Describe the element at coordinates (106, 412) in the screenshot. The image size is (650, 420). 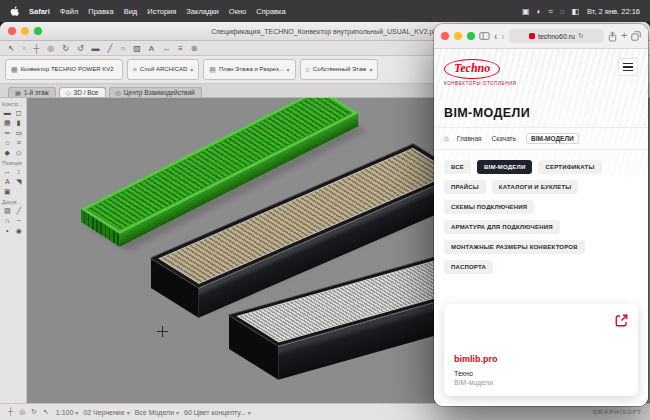
I see `pen-set-dropdown: 02 Черчение ▾` at that location.